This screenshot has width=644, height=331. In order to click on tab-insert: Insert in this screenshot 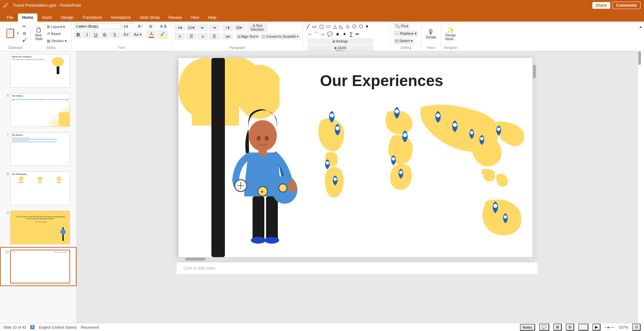, I will do `click(47, 18)`.